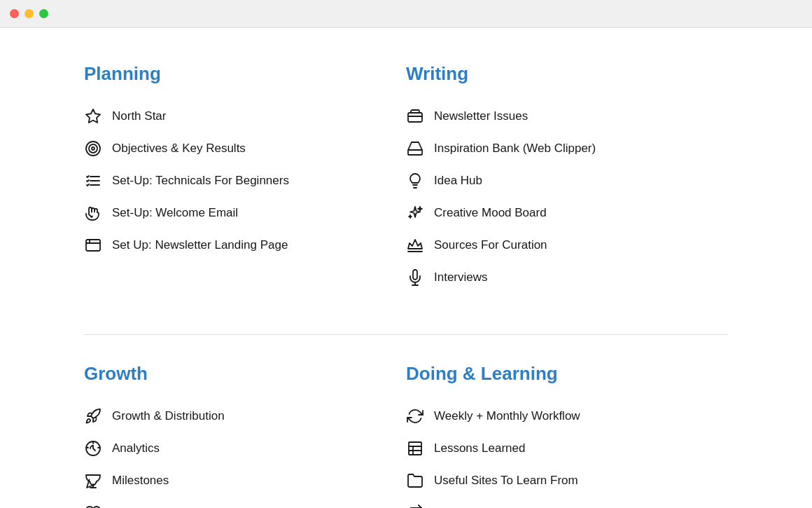 The width and height of the screenshot is (812, 508). Describe the element at coordinates (461, 277) in the screenshot. I see `interviews-label: Interviews` at that location.